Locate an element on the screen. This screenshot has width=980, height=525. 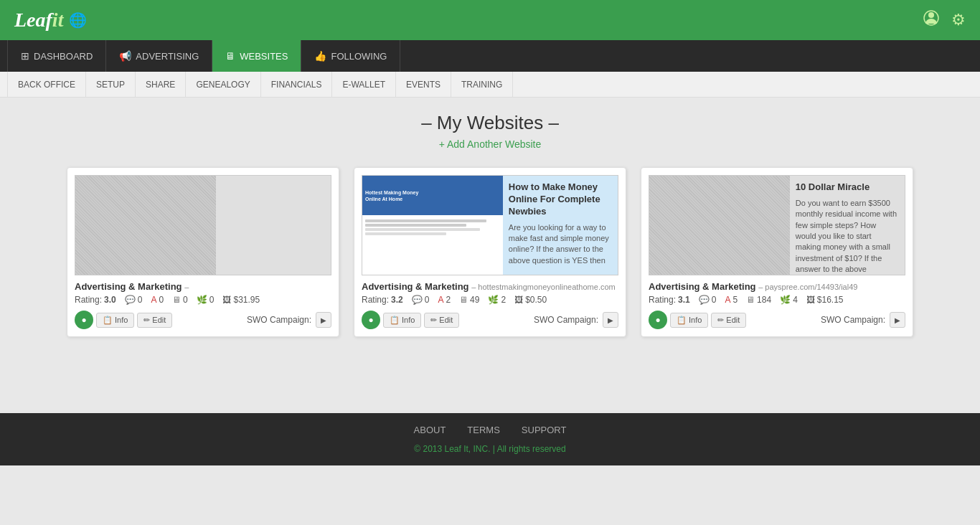
edit-icon-1: ✏ is located at coordinates (146, 320).